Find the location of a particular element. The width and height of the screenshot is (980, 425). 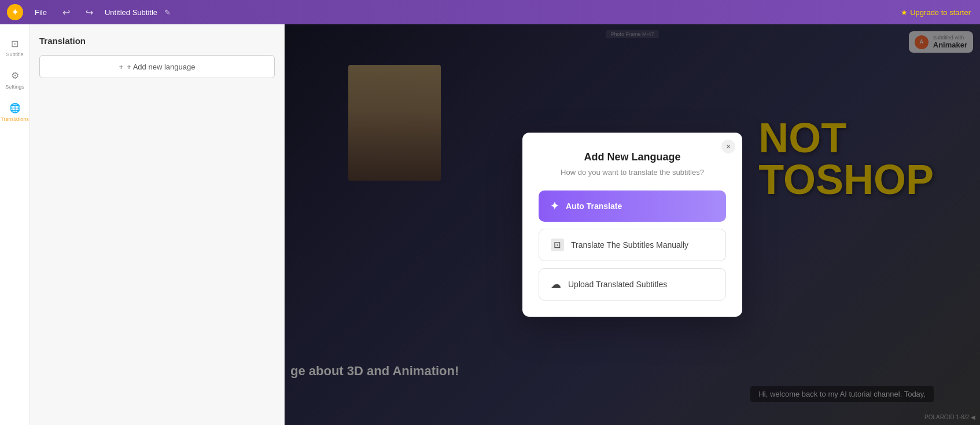

subtitle-icon: ⊡ is located at coordinates (15, 43).